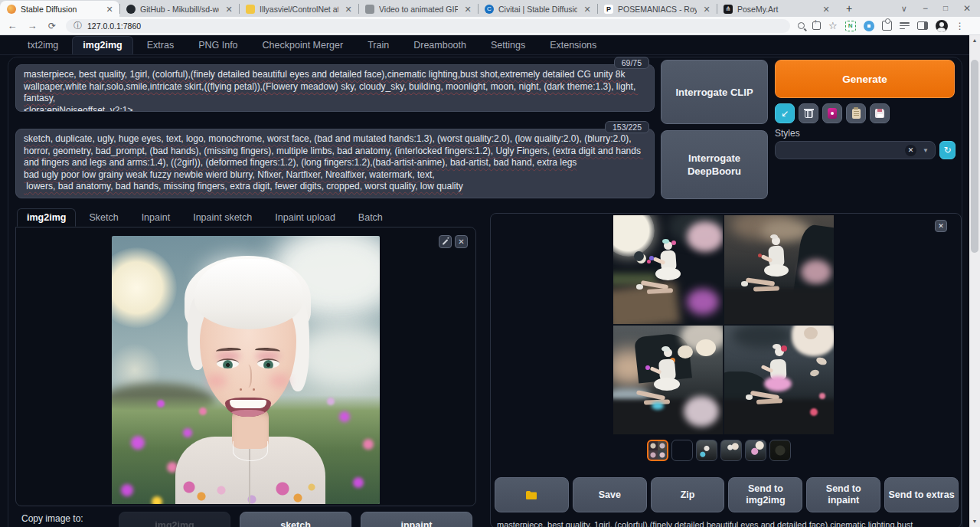 This screenshot has height=527, width=980. What do you see at coordinates (851, 26) in the screenshot?
I see `extension-n-icon: N` at bounding box center [851, 26].